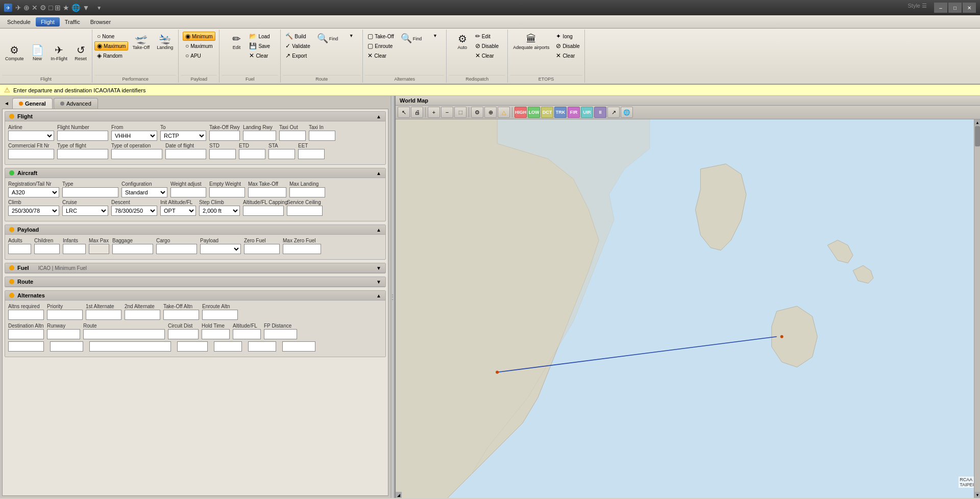 This screenshot has width=980, height=499. I want to click on clear-altn-button: ✕Clear, so click(381, 56).